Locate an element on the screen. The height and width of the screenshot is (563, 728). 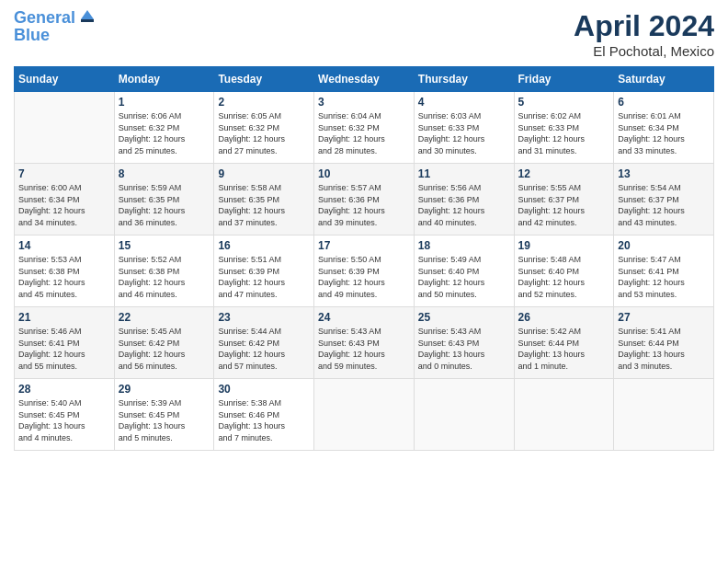
day-number: 9 is located at coordinates (264, 174).